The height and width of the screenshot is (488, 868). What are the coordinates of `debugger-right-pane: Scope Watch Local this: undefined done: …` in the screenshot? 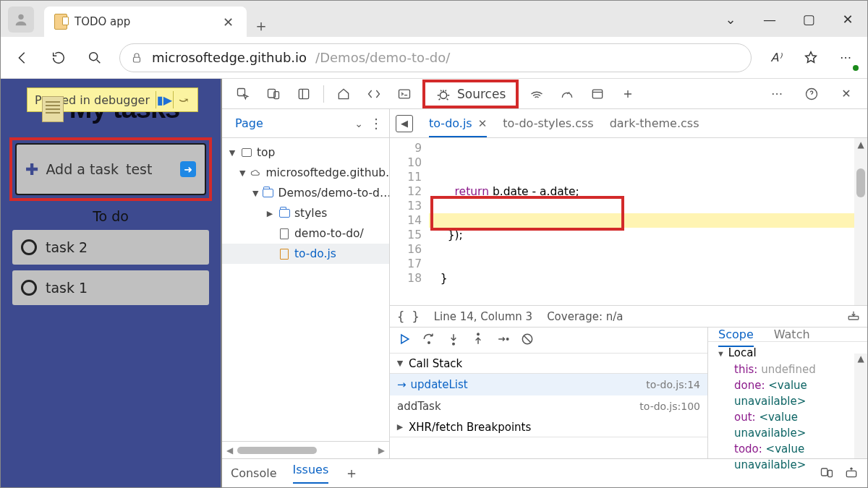 It's located at (788, 393).